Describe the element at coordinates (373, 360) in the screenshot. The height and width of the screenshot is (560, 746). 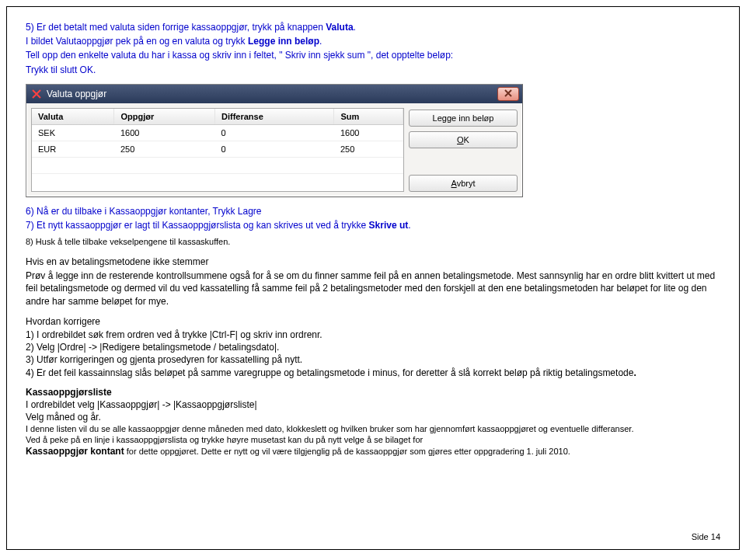
I see `fix-3: 3) Utfør korrigeringen og gjenta prosedy…` at that location.